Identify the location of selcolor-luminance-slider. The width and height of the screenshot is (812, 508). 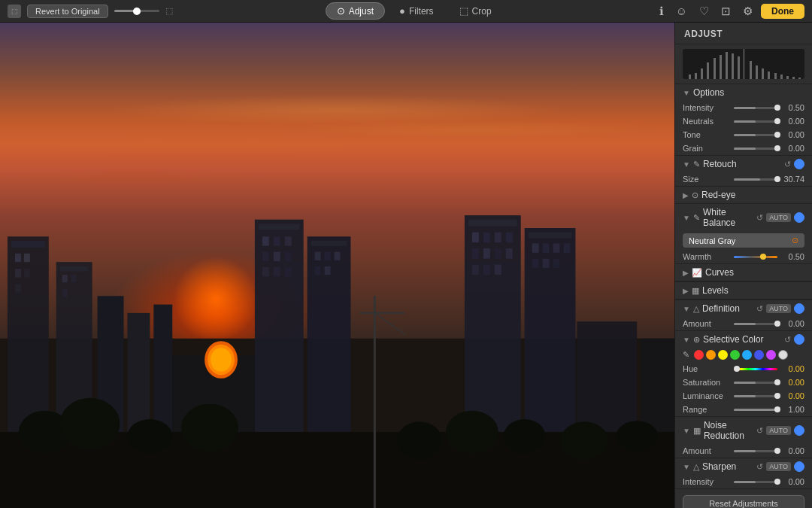
(756, 396).